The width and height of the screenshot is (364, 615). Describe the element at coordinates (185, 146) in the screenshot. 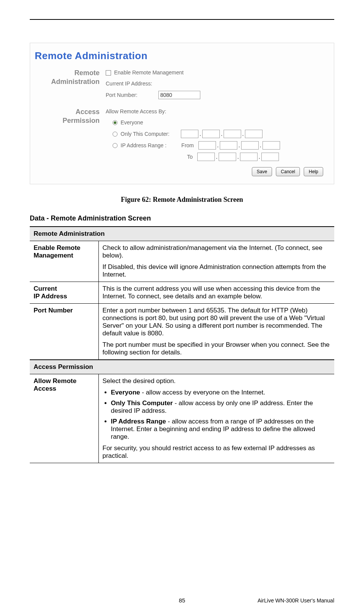

I see `from-label: From` at that location.